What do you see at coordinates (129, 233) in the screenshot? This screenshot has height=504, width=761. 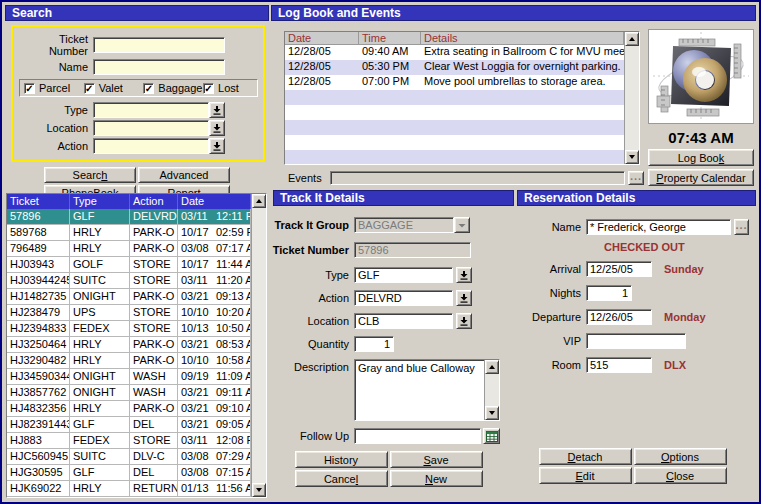 I see `table-row: 589768HRLYPARK-O10/1702:59 PM` at bounding box center [129, 233].